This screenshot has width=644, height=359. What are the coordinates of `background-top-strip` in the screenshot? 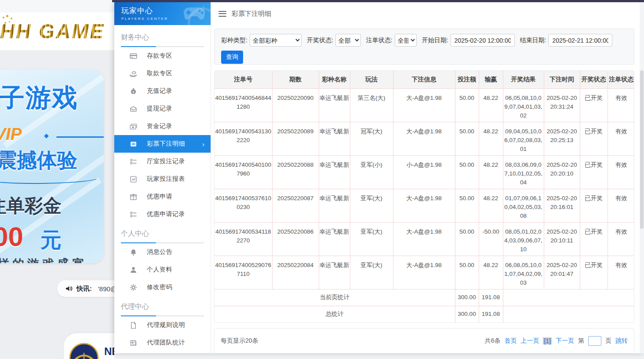 It's located at (57, 6).